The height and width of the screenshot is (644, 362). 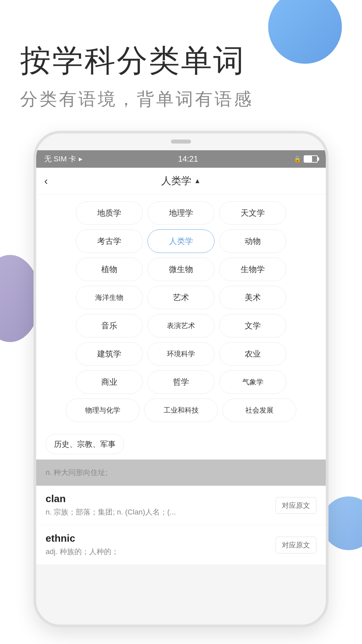 I want to click on category-tag-geology: 地质学, so click(x=109, y=213).